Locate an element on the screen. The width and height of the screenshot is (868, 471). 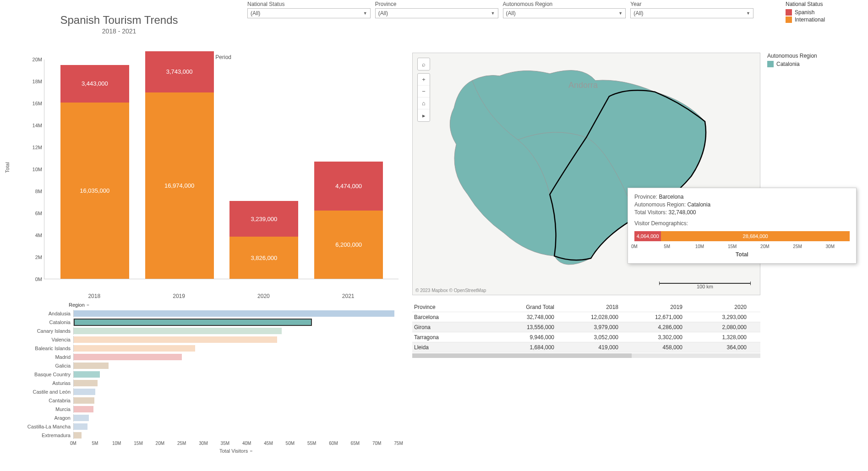
td-number: 419,000 is located at coordinates (600, 347).